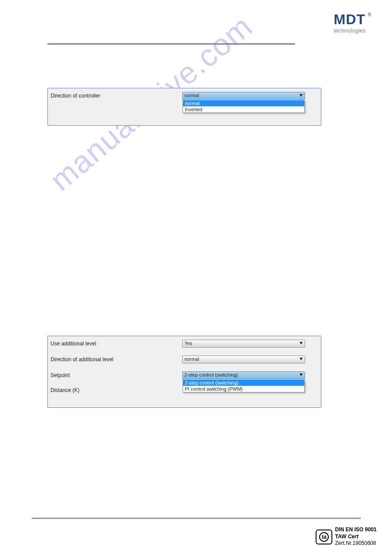 Image resolution: width=392 pixels, height=555 pixels. What do you see at coordinates (356, 544) in the screenshot?
I see `cert-number-line: Zert.Nr.19050608` at bounding box center [356, 544].